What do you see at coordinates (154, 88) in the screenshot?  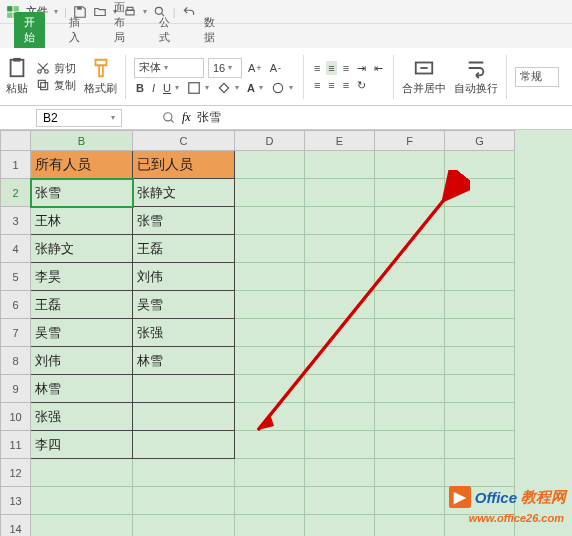 I see `italic-button: I` at bounding box center [154, 88].